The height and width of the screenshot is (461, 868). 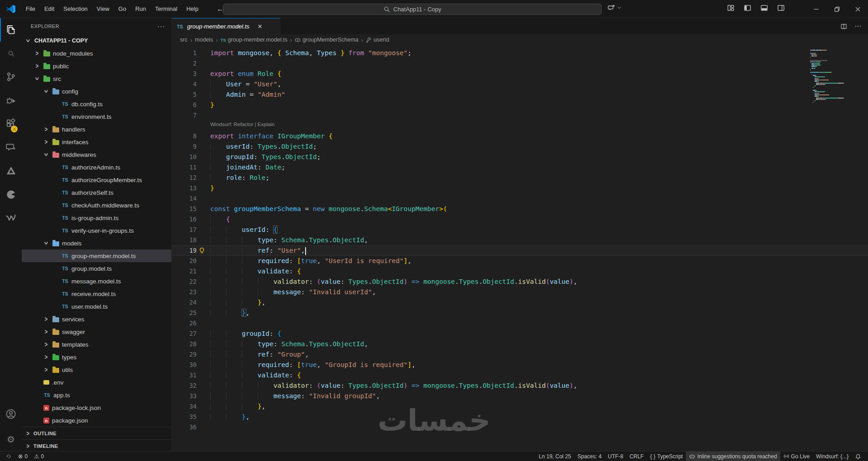 What do you see at coordinates (733, 456) in the screenshot?
I see `status-copilot-status: Inline suggestions quota reached` at bounding box center [733, 456].